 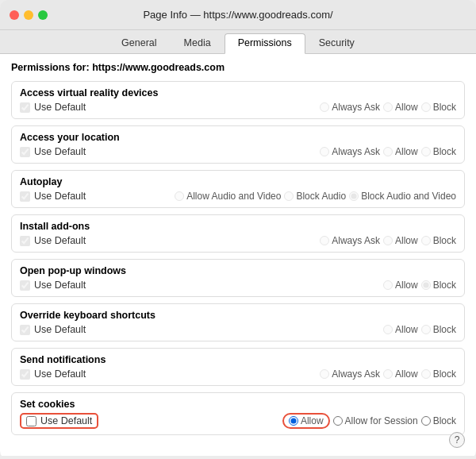 I want to click on addons-row: Use Default Always Ask Allow Block, so click(x=238, y=243).